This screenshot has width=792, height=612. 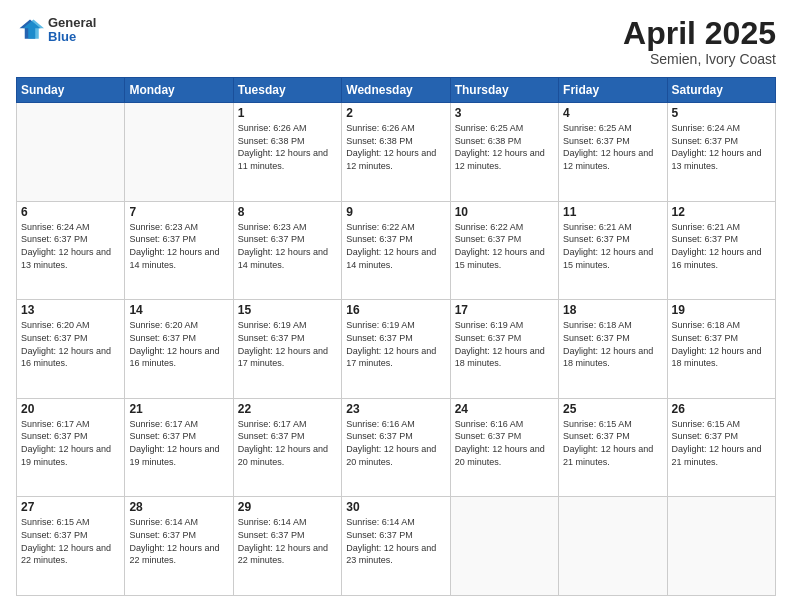 What do you see at coordinates (706, 325) in the screenshot?
I see `sunrise-label: Sunrise: 6:18 AM` at bounding box center [706, 325].